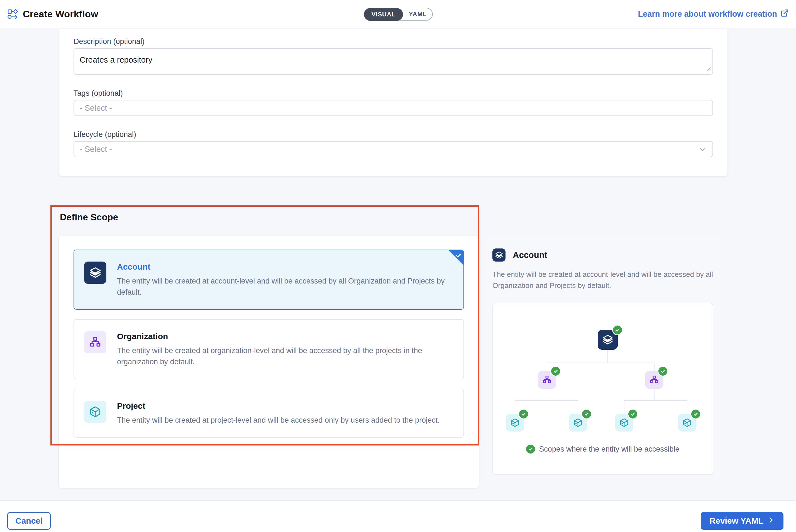  Describe the element at coordinates (603, 449) in the screenshot. I see `tree-legend: Scopes where the entity will be accessib…` at that location.